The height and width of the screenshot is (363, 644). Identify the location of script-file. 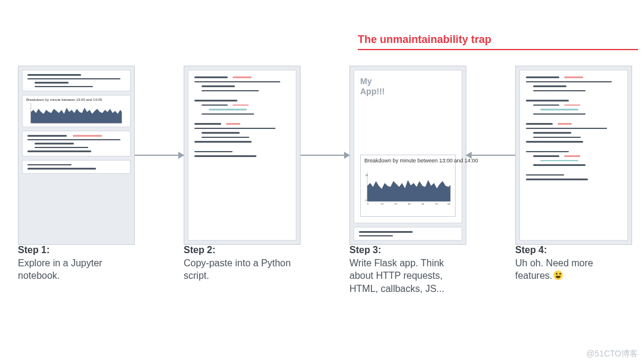
(574, 155).